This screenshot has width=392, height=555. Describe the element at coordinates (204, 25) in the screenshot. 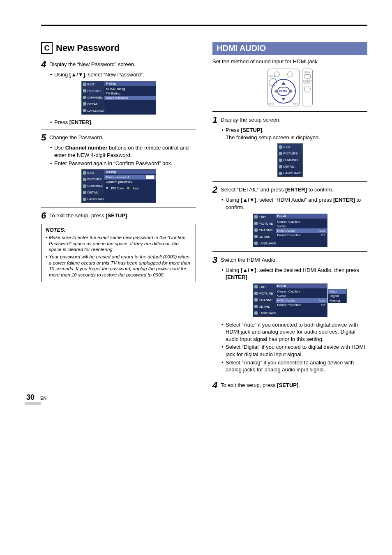

I see `top-rule` at that location.